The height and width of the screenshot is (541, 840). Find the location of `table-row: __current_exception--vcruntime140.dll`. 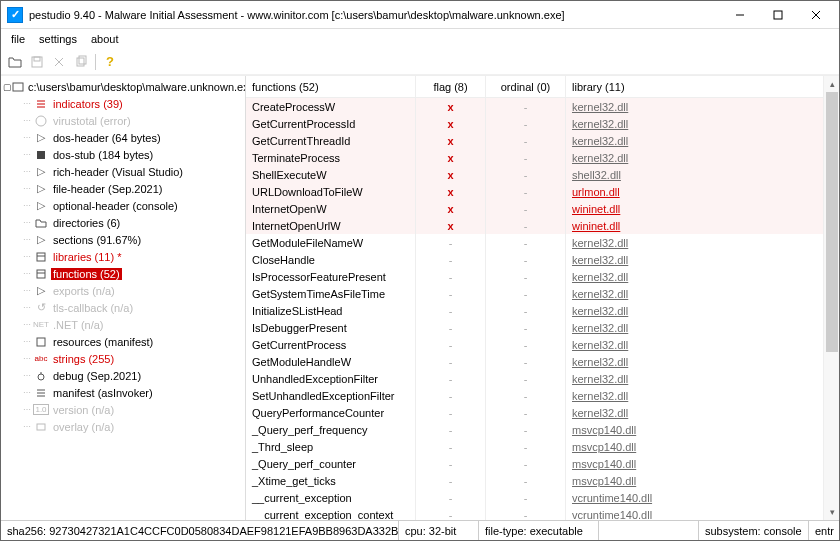

table-row: __current_exception--vcruntime140.dll is located at coordinates (534, 498).